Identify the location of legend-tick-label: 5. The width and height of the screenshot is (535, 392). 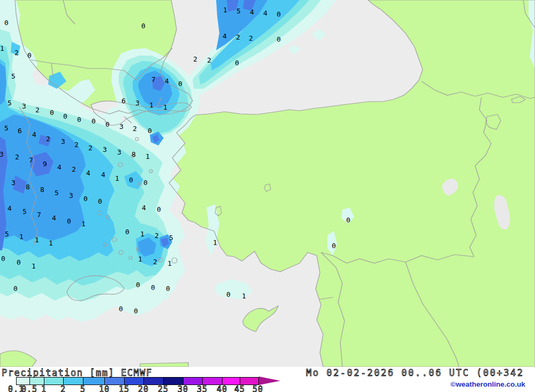
(83, 388).